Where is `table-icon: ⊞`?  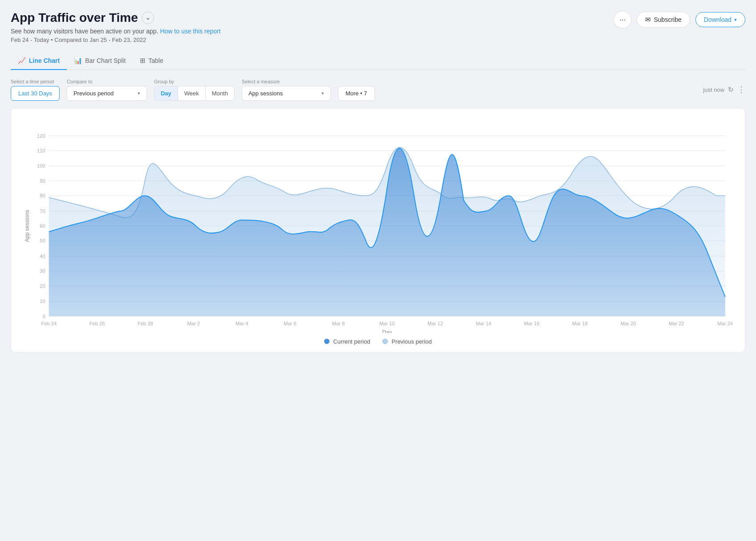
table-icon: ⊞ is located at coordinates (142, 61).